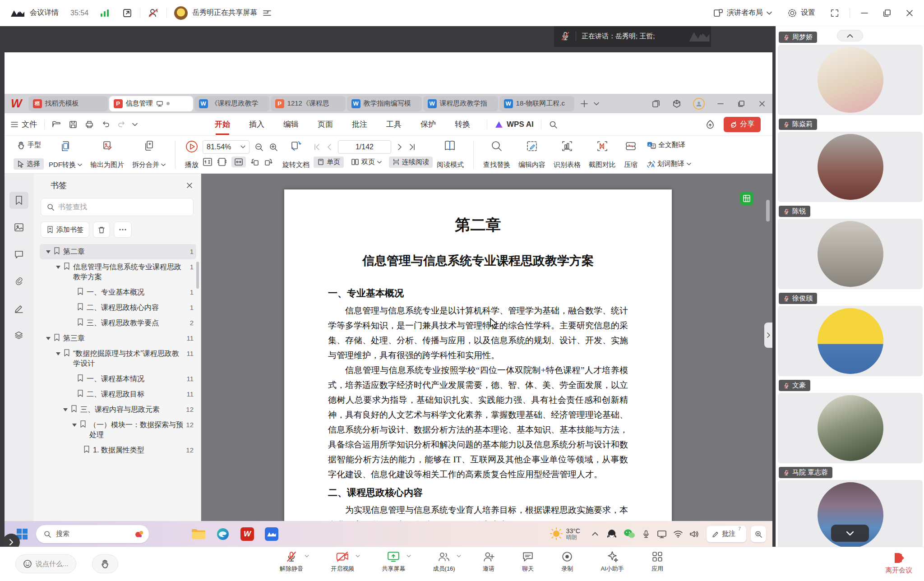  What do you see at coordinates (325, 124) in the screenshot?
I see `ribbon-tab-page: 页面` at bounding box center [325, 124].